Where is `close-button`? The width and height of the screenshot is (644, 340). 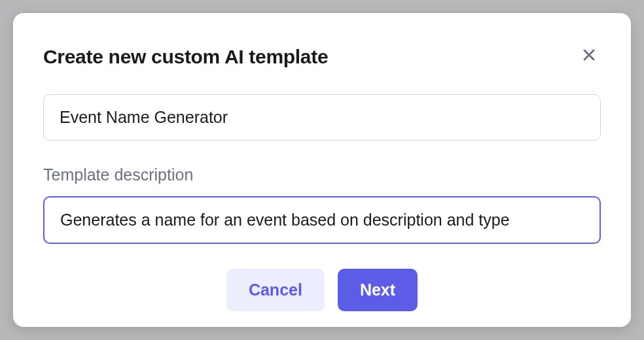
close-button is located at coordinates (589, 55).